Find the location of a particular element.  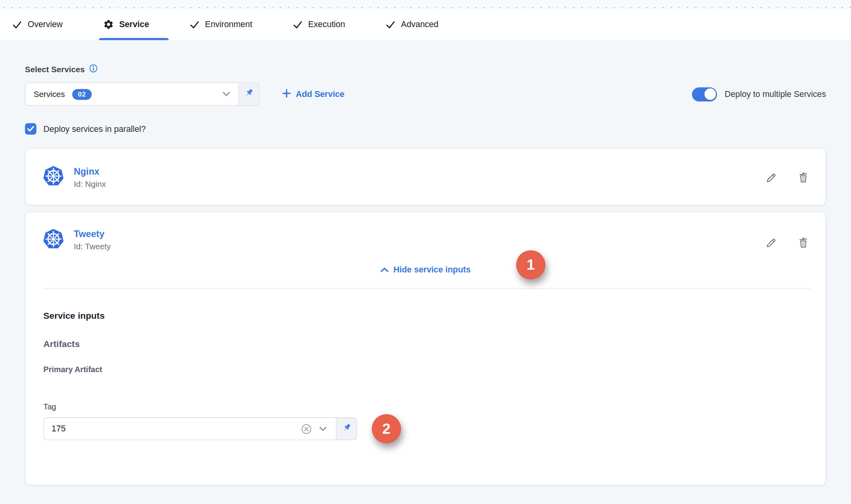

tab-label: Advanced is located at coordinates (420, 24).